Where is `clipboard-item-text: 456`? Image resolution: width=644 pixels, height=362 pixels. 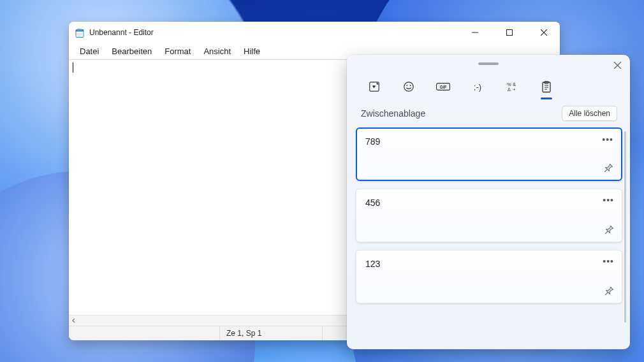
clipboard-item-text: 456 is located at coordinates (372, 203).